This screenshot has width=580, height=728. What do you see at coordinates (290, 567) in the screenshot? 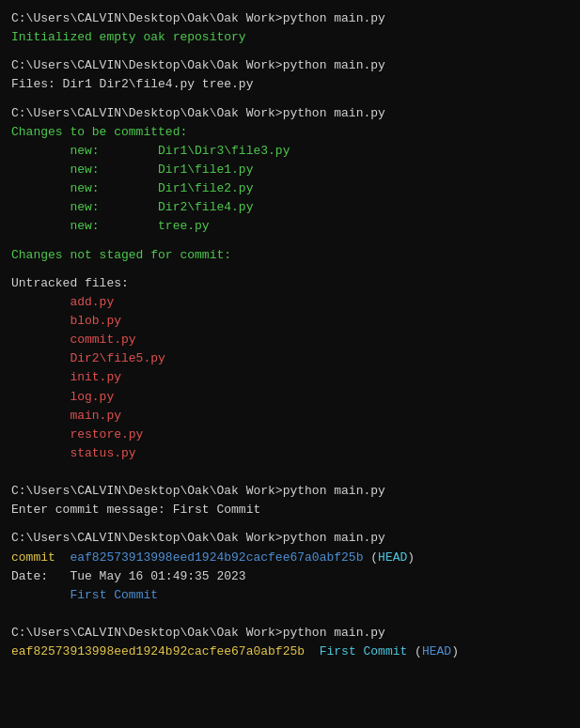
I see `block-7: C:\Users\CALVIN\Desktop\Oak\Oak Work>pyt…` at bounding box center [290, 567].